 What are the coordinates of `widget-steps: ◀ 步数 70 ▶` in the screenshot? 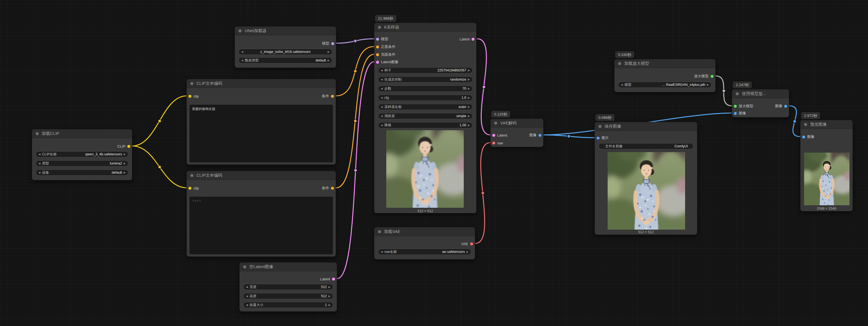 It's located at (425, 89).